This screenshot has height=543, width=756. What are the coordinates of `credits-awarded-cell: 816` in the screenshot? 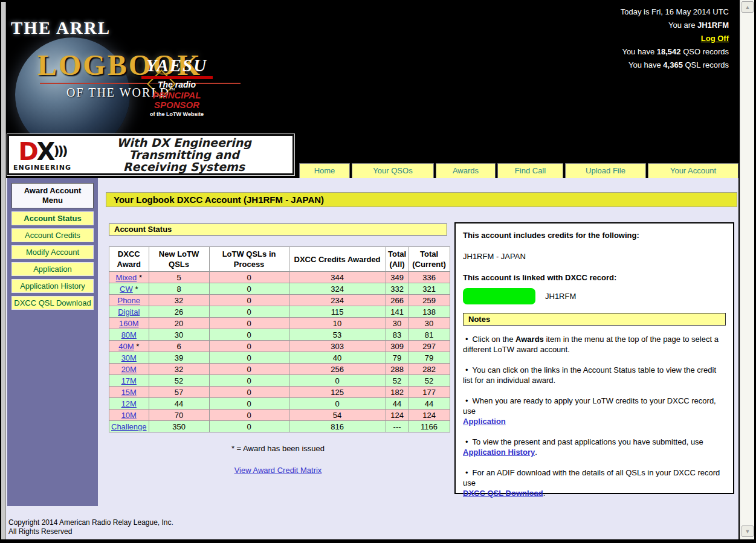 It's located at (337, 426).